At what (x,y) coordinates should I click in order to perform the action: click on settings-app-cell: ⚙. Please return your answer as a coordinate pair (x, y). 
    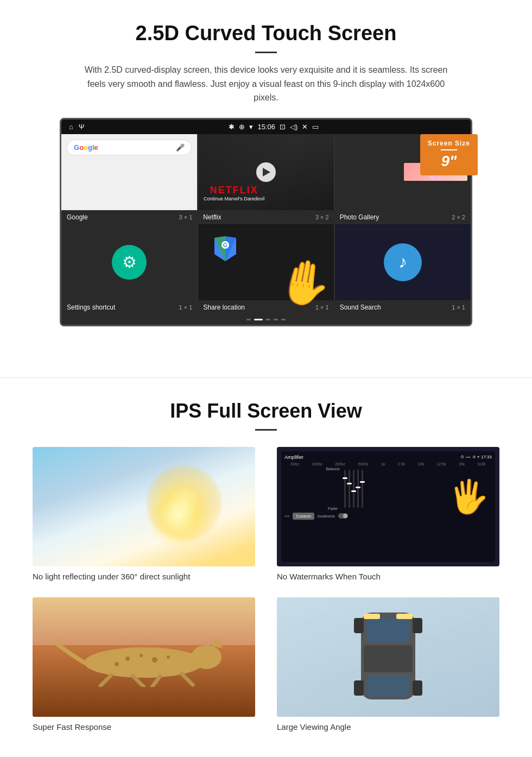
    Looking at the image, I should click on (129, 262).